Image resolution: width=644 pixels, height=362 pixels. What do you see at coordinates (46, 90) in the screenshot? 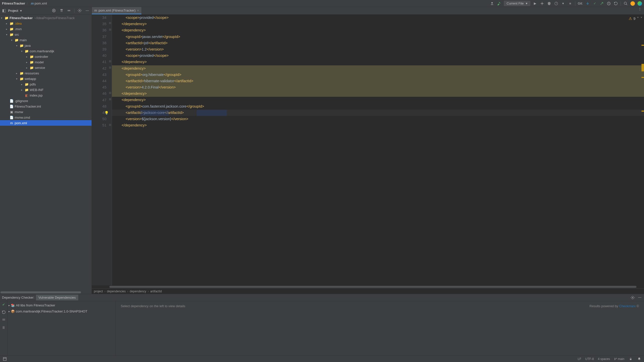
I see `tree-item-webinf: 📁 WEB-INF` at bounding box center [46, 90].